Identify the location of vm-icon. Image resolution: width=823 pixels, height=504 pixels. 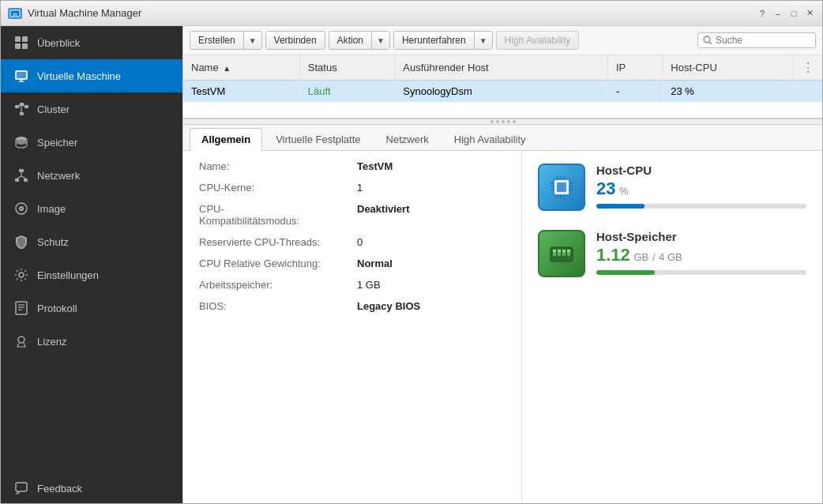
(21, 76).